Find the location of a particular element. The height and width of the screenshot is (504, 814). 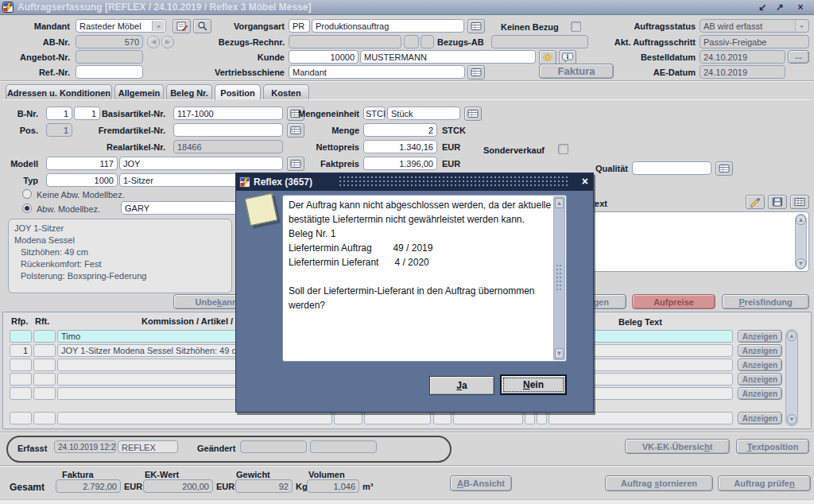

tab-adressen-konditionen: Adressen u. Konditionen is located at coordinates (59, 92).